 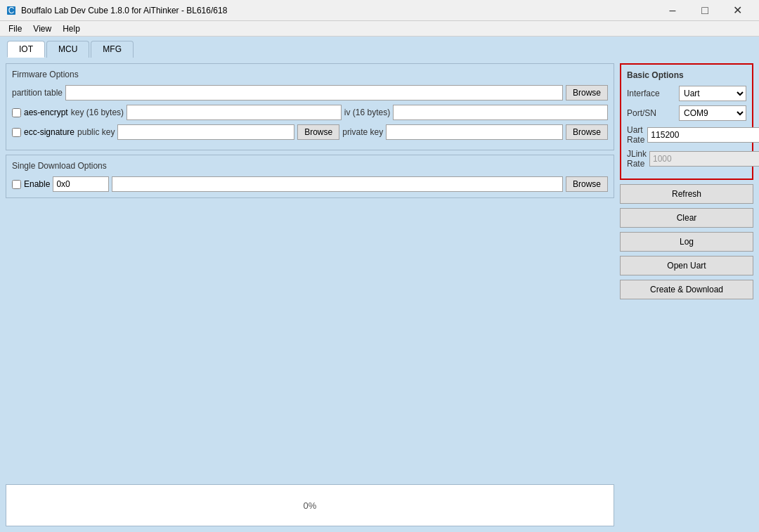 I want to click on jlink-rate-label: JLink Rate, so click(x=637, y=159).